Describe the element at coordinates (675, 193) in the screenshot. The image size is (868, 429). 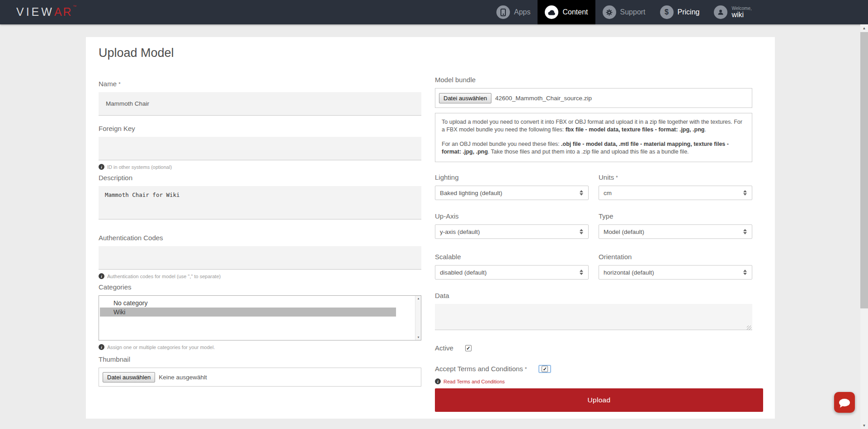
I see `units-select: cm` at that location.